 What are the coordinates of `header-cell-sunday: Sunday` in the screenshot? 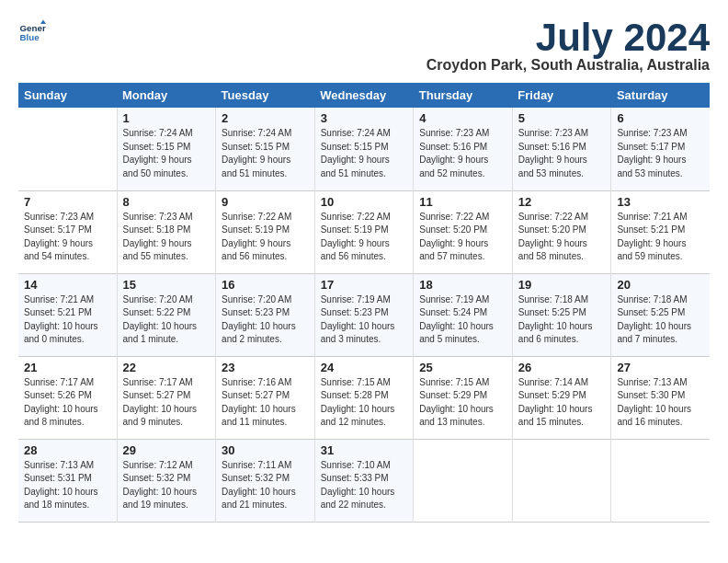 It's located at (68, 96).